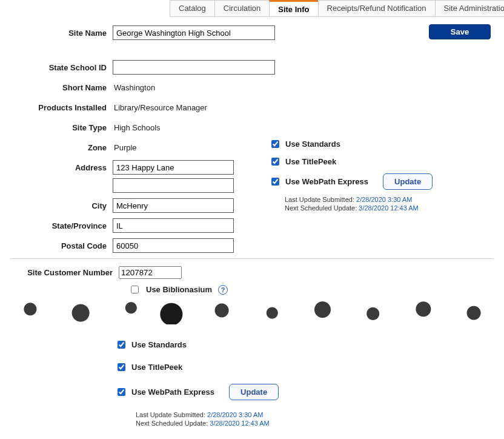 The height and width of the screenshot is (439, 504). I want to click on use-titlepeek-label-lower: Use TitlePeek, so click(157, 367).